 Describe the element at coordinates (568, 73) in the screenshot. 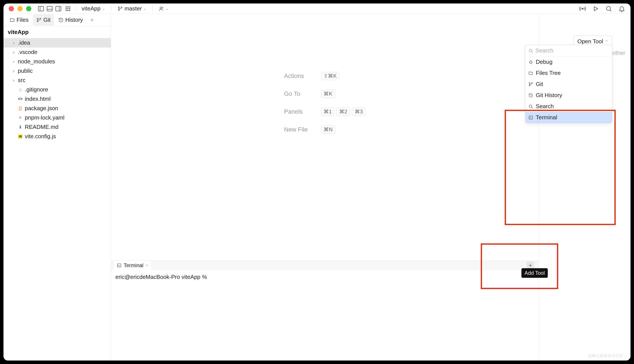

I see `dropdown-item-files-tree: Files Tree` at that location.